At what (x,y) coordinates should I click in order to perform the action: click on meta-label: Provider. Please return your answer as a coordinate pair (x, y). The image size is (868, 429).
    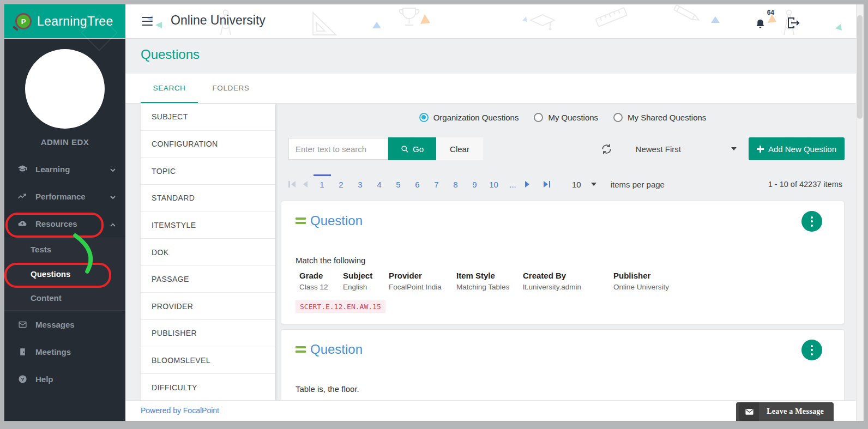
    Looking at the image, I should click on (423, 276).